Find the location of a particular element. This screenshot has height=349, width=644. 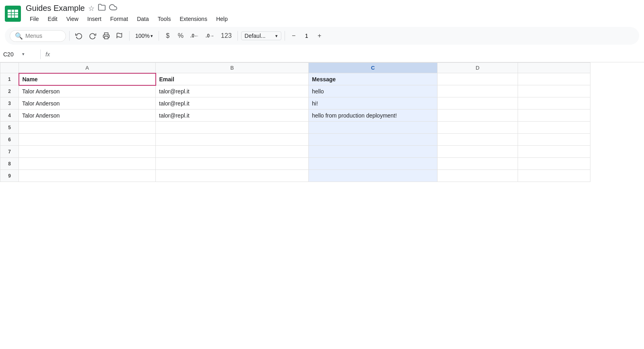

cell-1-c: Message is located at coordinates (373, 79).